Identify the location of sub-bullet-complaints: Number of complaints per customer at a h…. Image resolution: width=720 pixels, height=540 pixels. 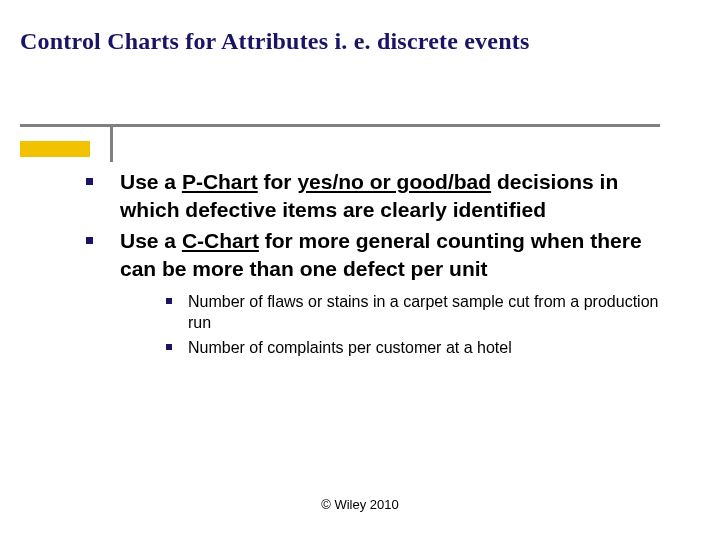
(420, 348).